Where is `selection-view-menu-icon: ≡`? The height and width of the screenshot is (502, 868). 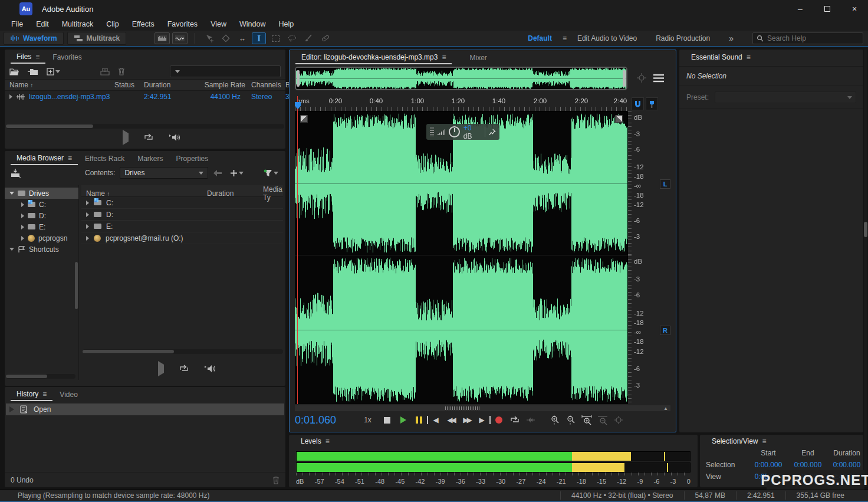
selection-view-menu-icon: ≡ is located at coordinates (764, 441).